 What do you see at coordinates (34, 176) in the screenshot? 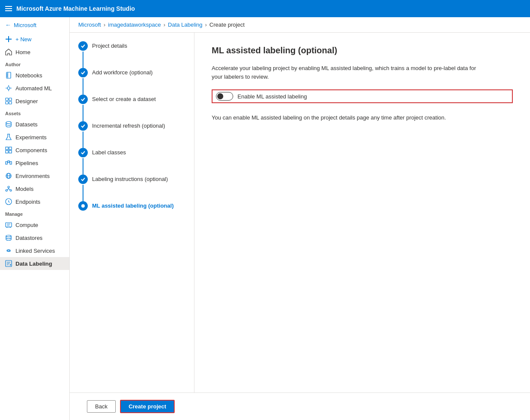
I see `sidebar-item-environments: Environments` at bounding box center [34, 176].